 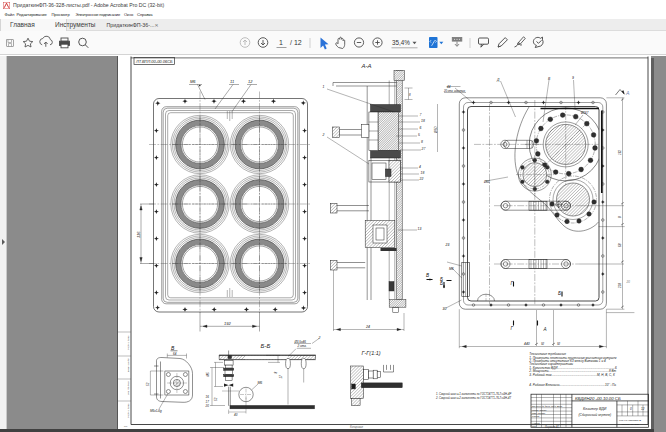 I want to click on svg-text: 11, so click(x=232, y=82).